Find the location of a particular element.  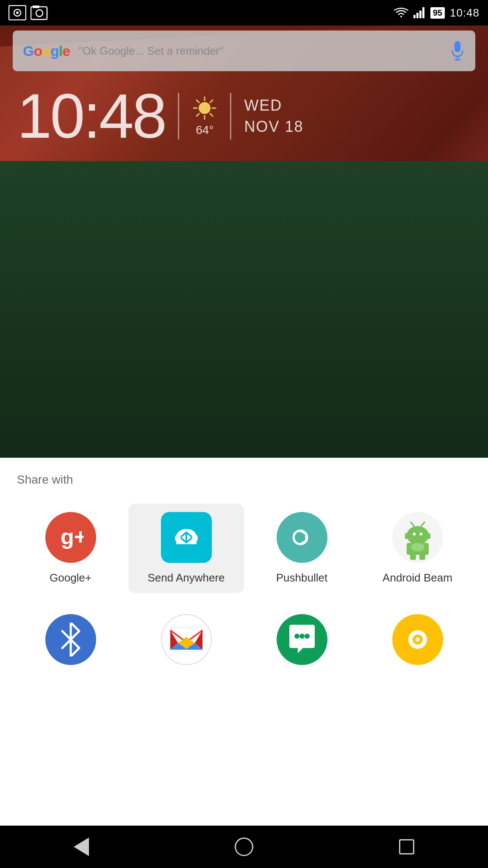

share-app-unknown is located at coordinates (418, 640).